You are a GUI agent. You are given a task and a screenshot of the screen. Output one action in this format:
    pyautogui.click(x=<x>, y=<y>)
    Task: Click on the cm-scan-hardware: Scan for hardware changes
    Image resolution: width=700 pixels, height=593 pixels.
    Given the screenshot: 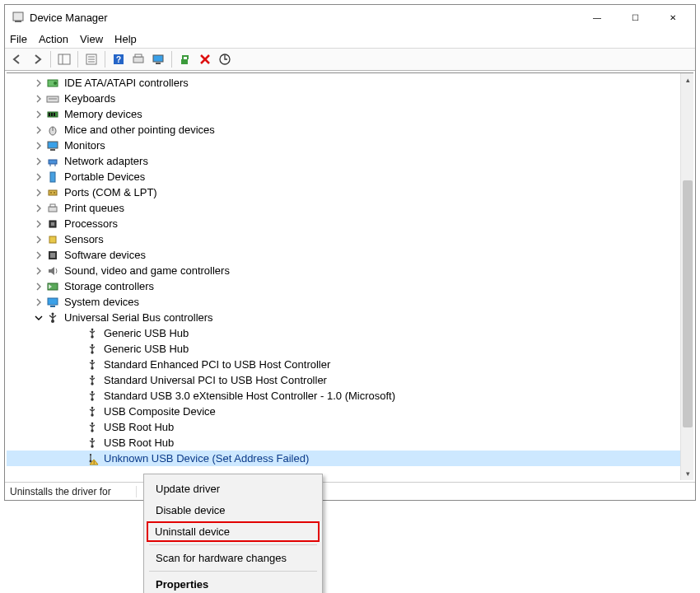 What is the action you would take?
    pyautogui.click(x=233, y=558)
    